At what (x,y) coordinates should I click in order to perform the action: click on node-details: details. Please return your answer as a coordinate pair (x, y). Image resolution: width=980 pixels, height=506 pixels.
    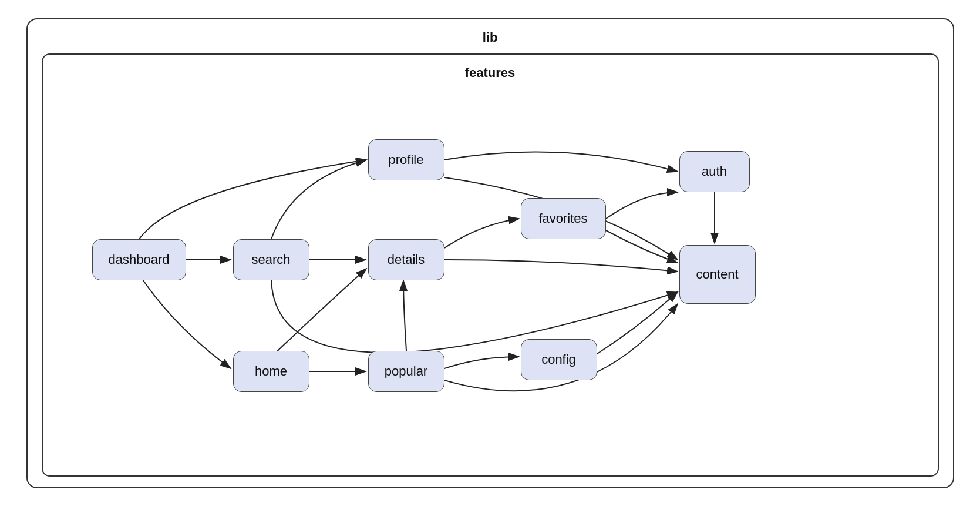
    Looking at the image, I should click on (406, 260).